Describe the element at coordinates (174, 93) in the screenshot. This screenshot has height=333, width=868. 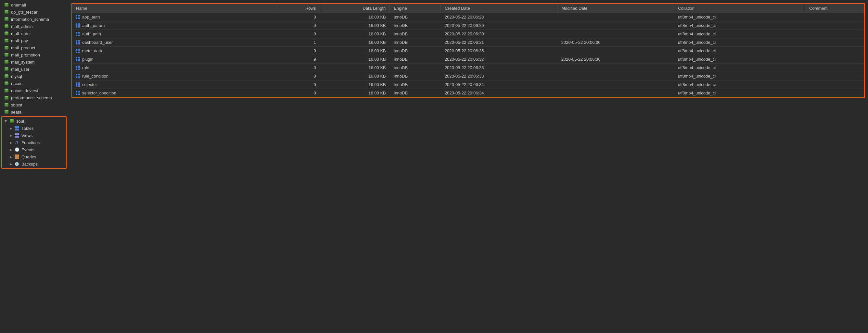
I see `cell-name-9: selector_condition` at that location.